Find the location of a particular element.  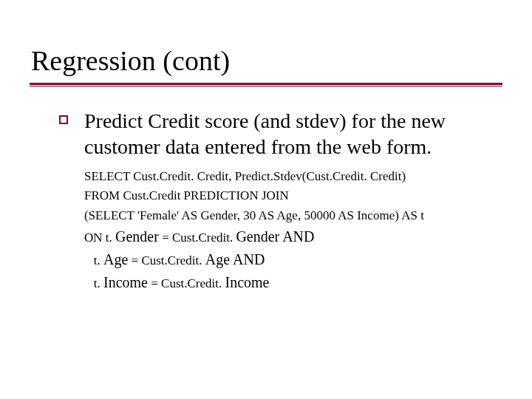

sql-line: (SELECT 'Female' AS Gender, 30 AS Age, 5… is located at coordinates (293, 216).